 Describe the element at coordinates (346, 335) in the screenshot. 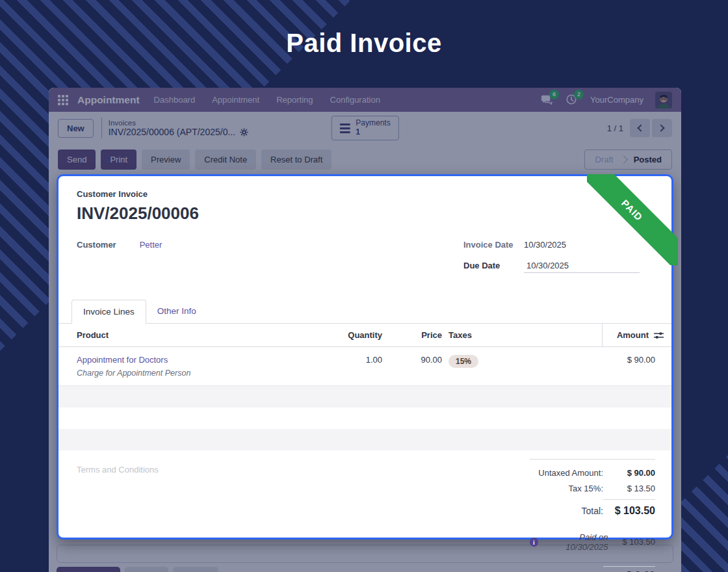

I see `col-header-quantity: Quantity` at that location.